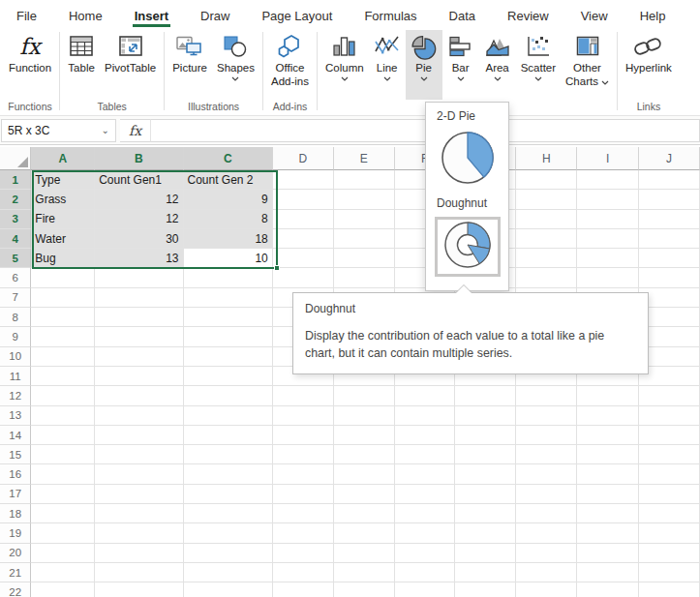 The height and width of the screenshot is (597, 700). What do you see at coordinates (608, 573) in the screenshot?
I see `cell-I21` at bounding box center [608, 573].